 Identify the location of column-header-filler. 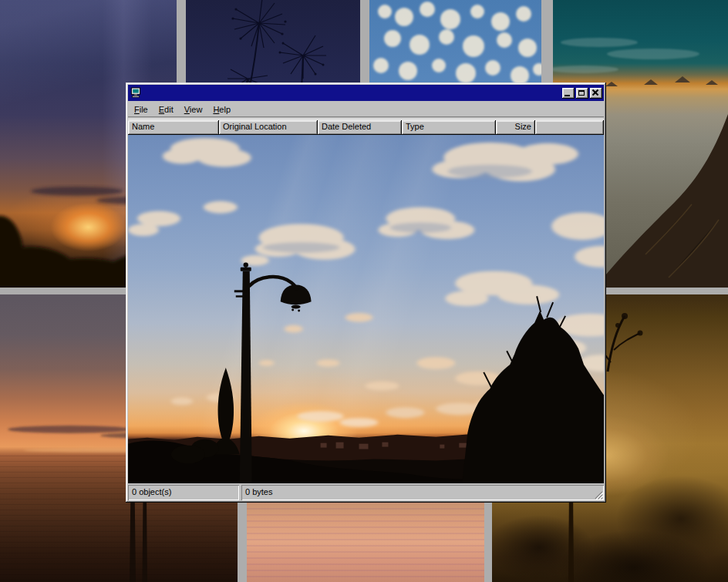
(569, 128).